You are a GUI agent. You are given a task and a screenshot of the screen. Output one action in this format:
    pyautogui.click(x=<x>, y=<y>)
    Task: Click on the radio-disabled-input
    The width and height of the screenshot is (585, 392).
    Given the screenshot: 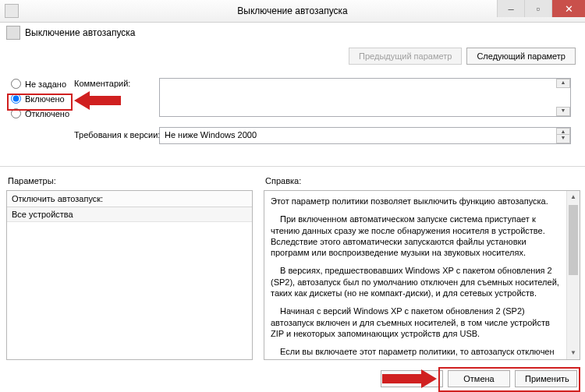 What is the action you would take?
    pyautogui.click(x=16, y=114)
    